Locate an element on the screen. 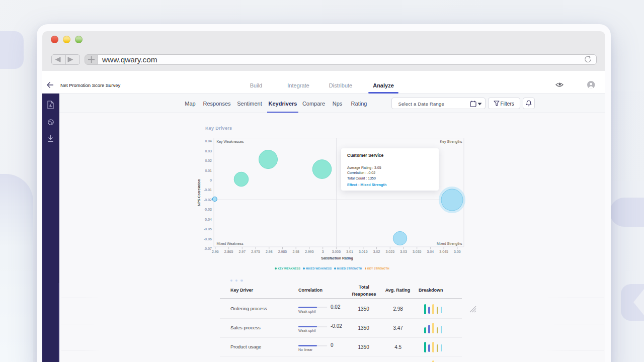 Image resolution: width=644 pixels, height=362 pixels. svg-text: -0.01 is located at coordinates (208, 190).